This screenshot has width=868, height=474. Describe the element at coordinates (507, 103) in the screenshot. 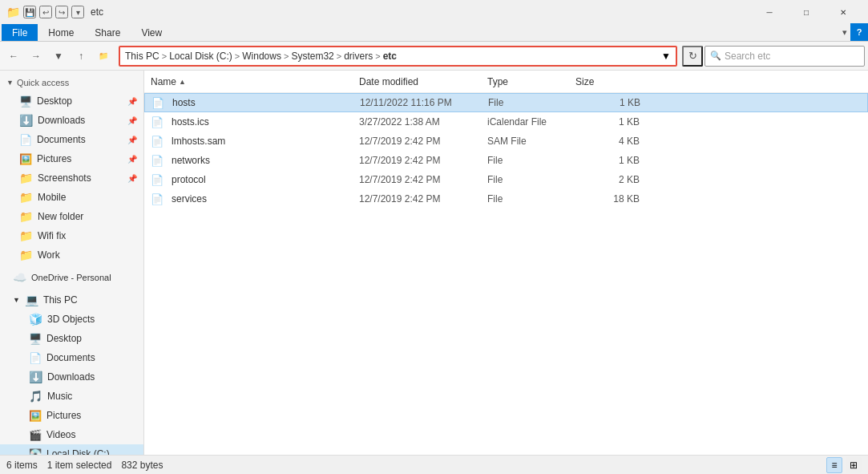

I see `file-row: 📄 hosts 12/11/2022 11:16 PM File 1 KB` at that location.